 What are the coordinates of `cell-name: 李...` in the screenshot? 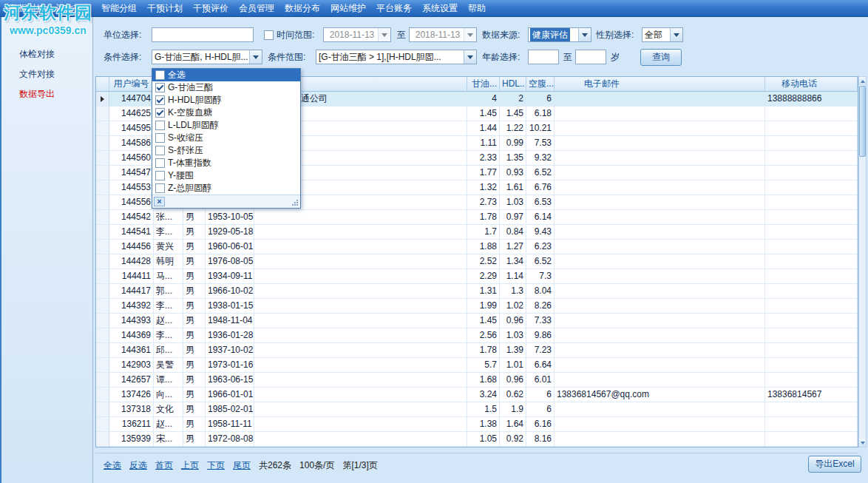 It's located at (169, 336).